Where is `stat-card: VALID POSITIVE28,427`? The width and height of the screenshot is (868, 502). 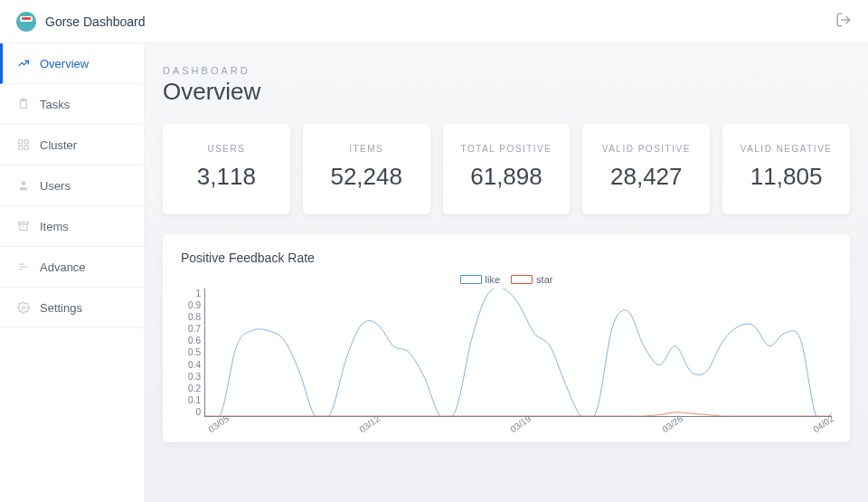 stat-card: VALID POSITIVE28,427 is located at coordinates (646, 169).